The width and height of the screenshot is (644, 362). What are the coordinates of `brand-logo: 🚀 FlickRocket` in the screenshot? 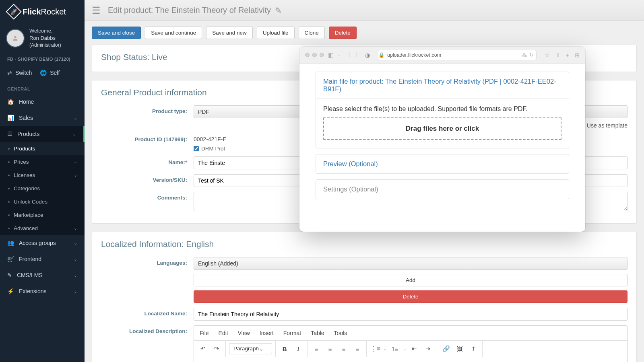 It's located at (42, 12).